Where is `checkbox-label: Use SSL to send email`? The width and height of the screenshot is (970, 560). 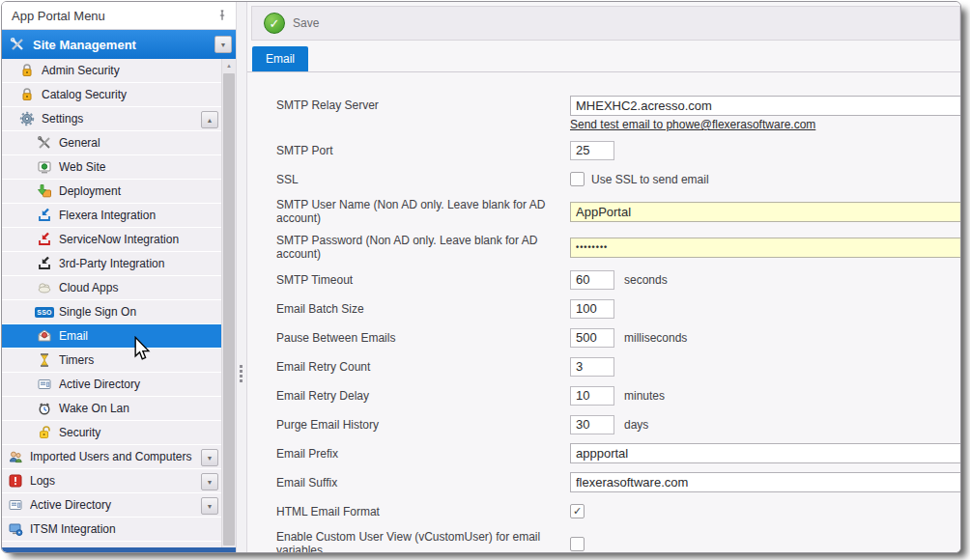
checkbox-label: Use SSL to send email is located at coordinates (650, 180).